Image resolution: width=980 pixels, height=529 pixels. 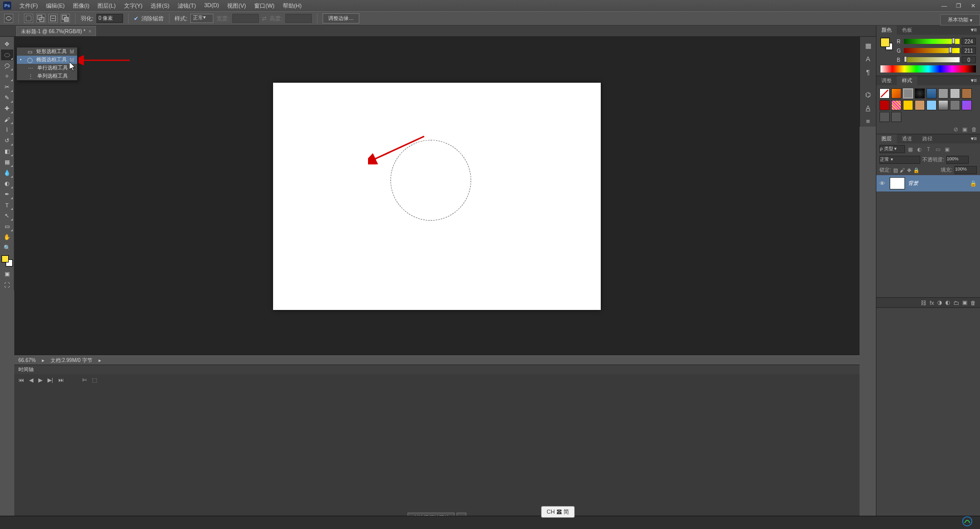 I want to click on magic-wand-tool: ✧, so click(x=7, y=77).